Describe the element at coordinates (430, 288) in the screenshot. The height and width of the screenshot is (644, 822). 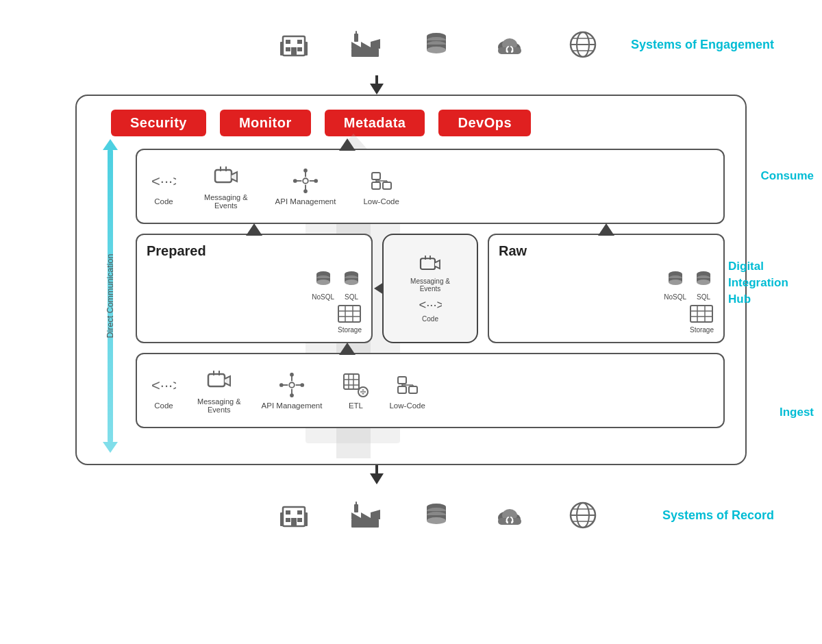
I see `hub-center-box: Messaging &Events <···> Code` at that location.